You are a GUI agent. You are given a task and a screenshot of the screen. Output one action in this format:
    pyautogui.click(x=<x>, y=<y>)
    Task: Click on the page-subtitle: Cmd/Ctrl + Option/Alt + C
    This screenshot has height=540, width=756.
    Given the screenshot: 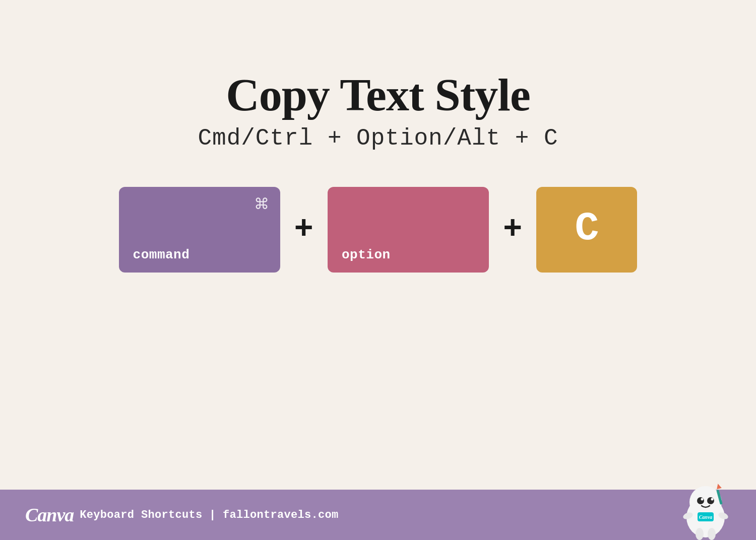 What is the action you would take?
    pyautogui.click(x=378, y=139)
    